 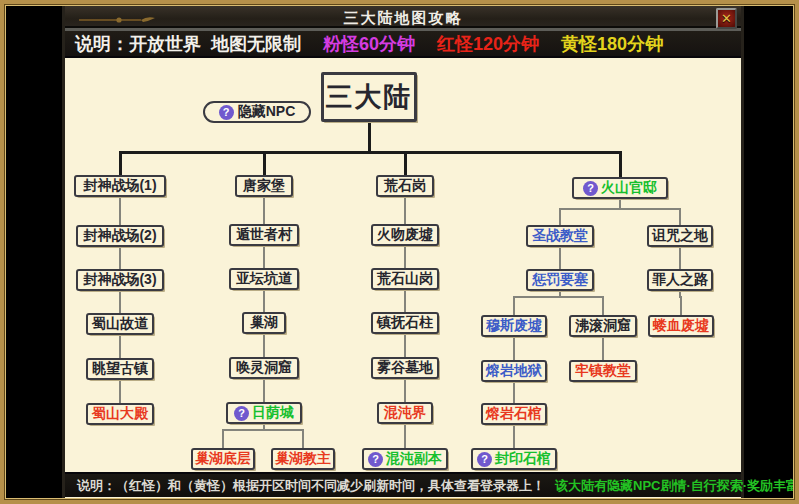 What do you see at coordinates (514, 326) in the screenshot?
I see `map-node-label: 穆斯废墟` at bounding box center [514, 326].